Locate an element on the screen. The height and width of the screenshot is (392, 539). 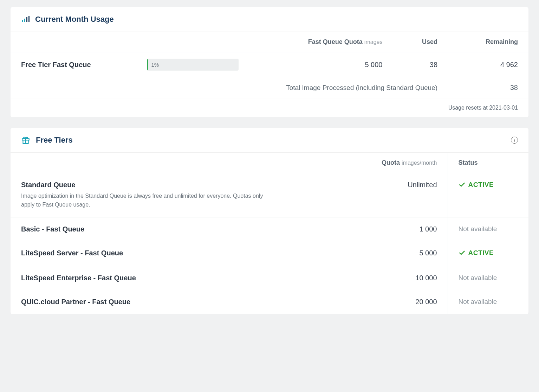
usage-col-quota-sub: images is located at coordinates (374, 42).